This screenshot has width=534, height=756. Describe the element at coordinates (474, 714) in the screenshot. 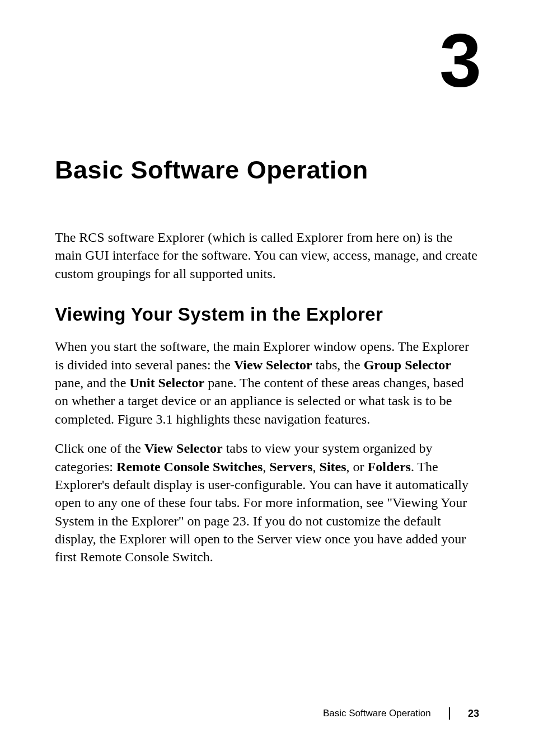

I see `footer-page-number: 23` at that location.